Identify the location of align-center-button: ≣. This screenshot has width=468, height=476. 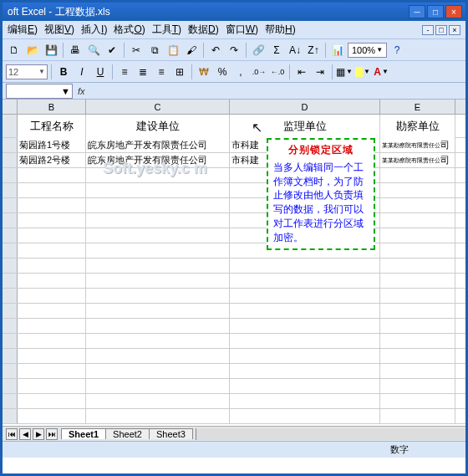
(143, 72).